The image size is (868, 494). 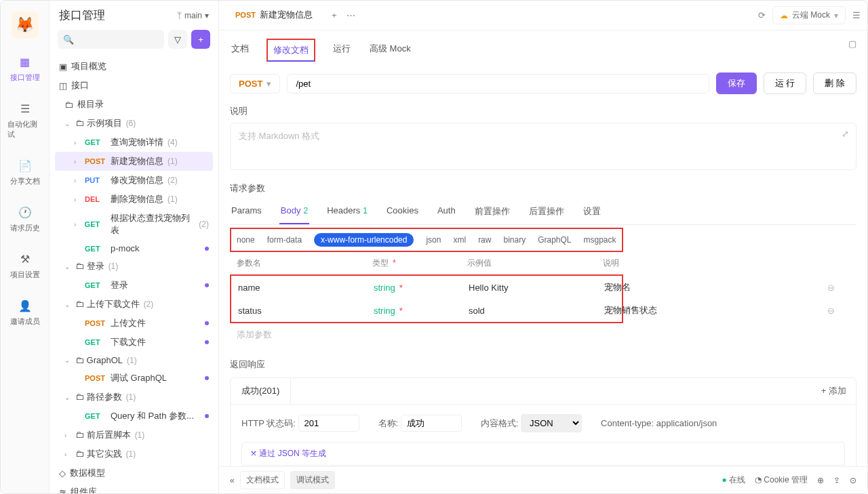 I want to click on status-code-input, so click(x=329, y=423).